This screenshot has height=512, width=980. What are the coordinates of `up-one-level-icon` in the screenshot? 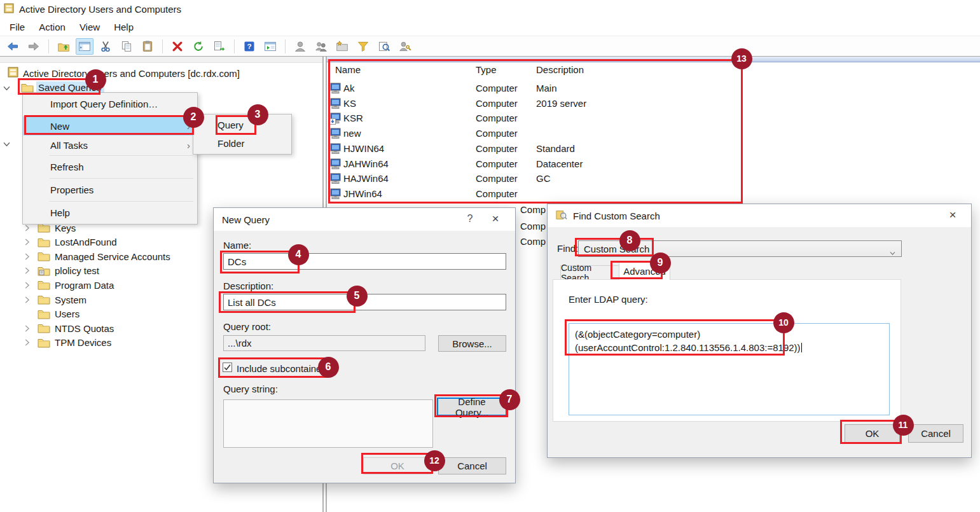 It's located at (64, 46).